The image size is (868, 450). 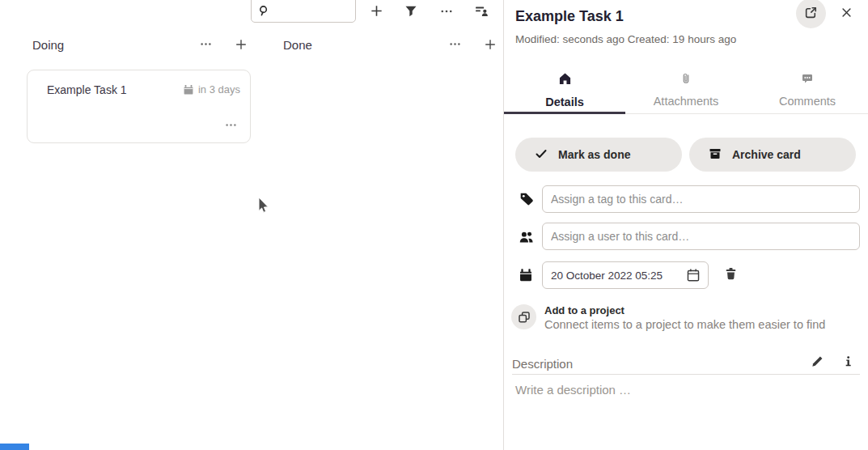 I want to click on panel-meta: Modified: seconds ago Created: 19 hours …, so click(x=626, y=39).